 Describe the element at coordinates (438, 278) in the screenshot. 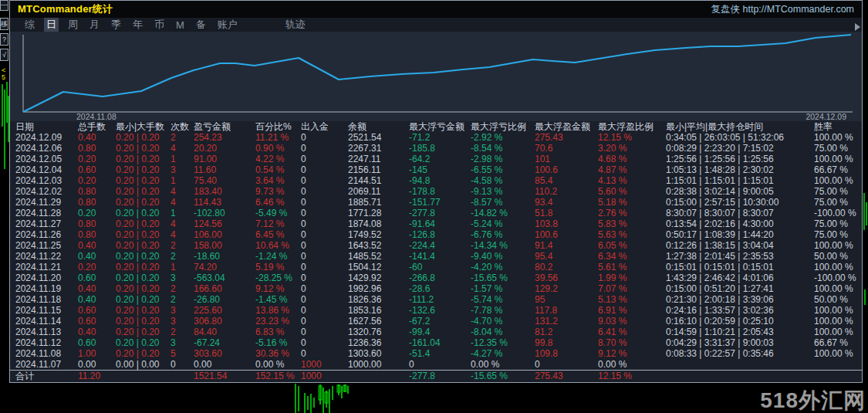

I see `table-row: 2024.11.200.600.20 | 0.203-563.04-28.25 …` at that location.